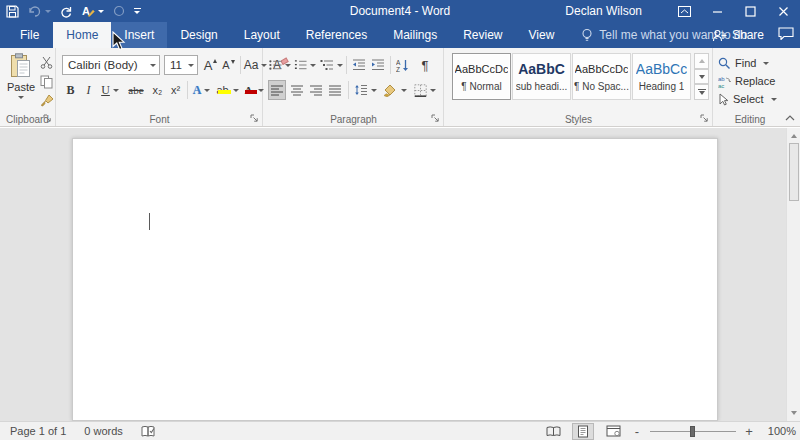  What do you see at coordinates (794, 136) in the screenshot?
I see `scroll-up-arrow` at bounding box center [794, 136].